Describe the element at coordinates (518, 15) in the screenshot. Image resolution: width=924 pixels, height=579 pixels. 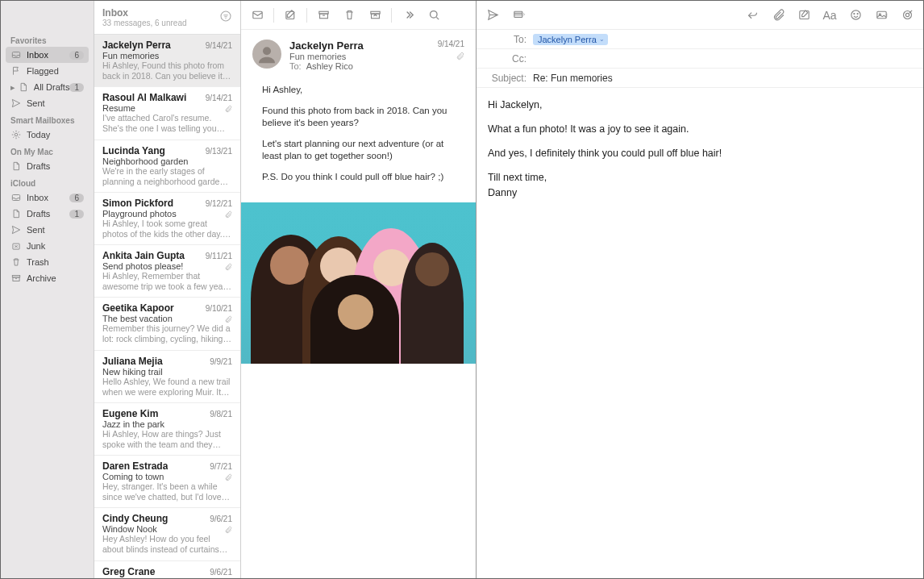
I see `header-fields-icon` at that location.